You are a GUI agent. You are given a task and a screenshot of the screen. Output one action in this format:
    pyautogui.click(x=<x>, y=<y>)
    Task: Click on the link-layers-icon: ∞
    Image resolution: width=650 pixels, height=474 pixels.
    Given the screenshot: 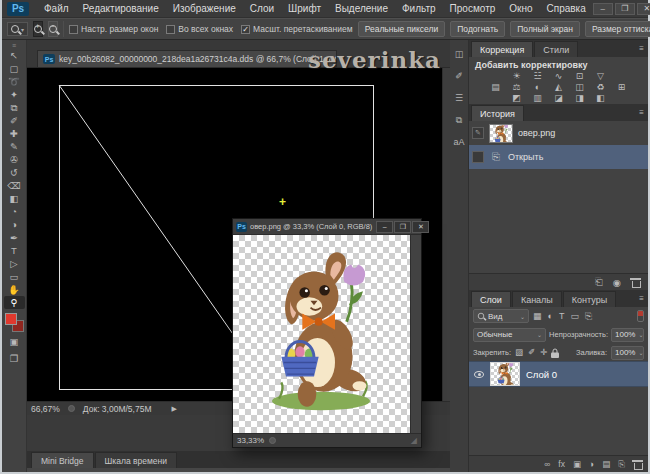 What is the action you would take?
    pyautogui.click(x=547, y=464)
    